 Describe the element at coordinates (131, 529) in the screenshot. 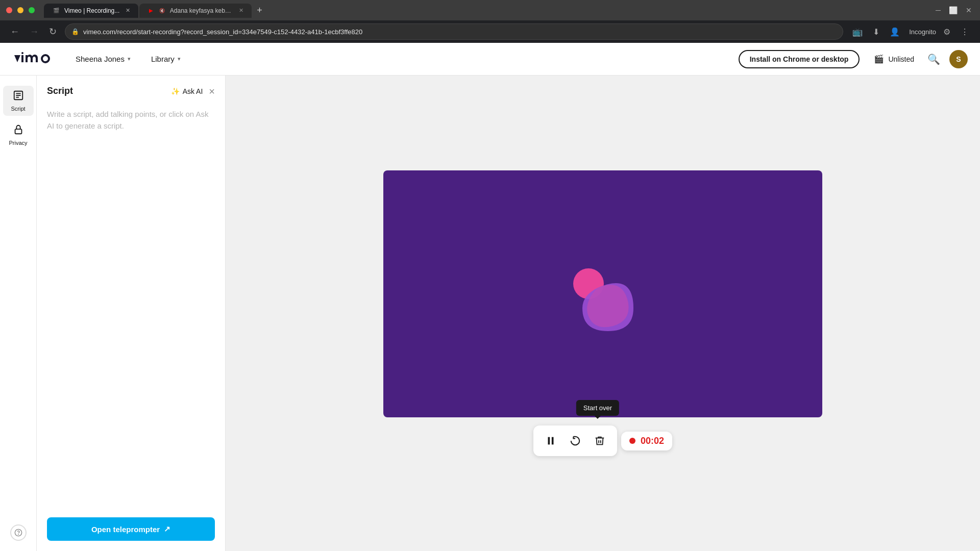

I see `open-teleprompter-button: Open teleprompter ↗` at that location.